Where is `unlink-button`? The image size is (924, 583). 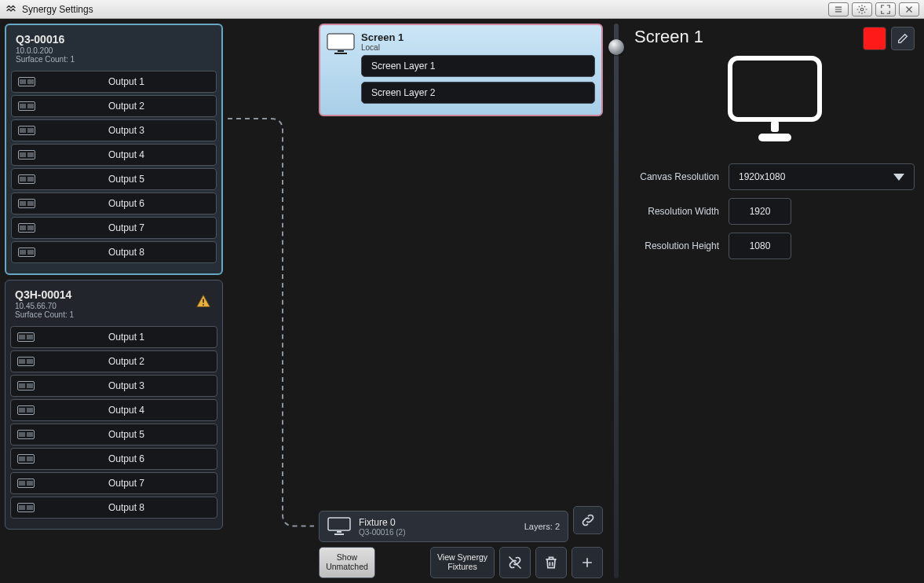
unlink-button is located at coordinates (515, 563).